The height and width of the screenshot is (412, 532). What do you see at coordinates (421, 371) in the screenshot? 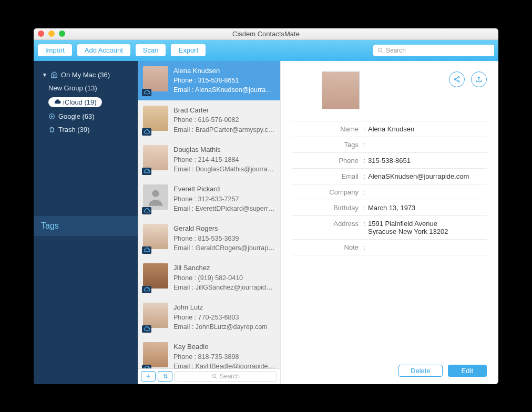
I see `delete-button: Delete` at bounding box center [421, 371].